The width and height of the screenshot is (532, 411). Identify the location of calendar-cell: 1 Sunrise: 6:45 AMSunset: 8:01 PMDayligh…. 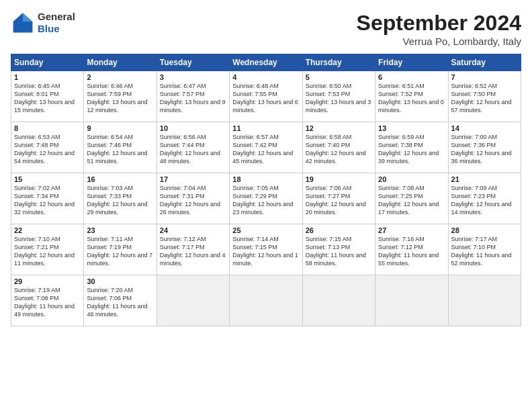
(48, 97).